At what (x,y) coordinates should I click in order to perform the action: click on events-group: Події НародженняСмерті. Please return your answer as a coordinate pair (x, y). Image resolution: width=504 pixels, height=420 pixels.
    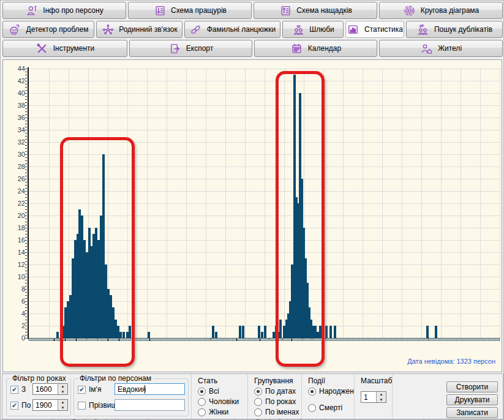
    Looking at the image, I should click on (328, 397).